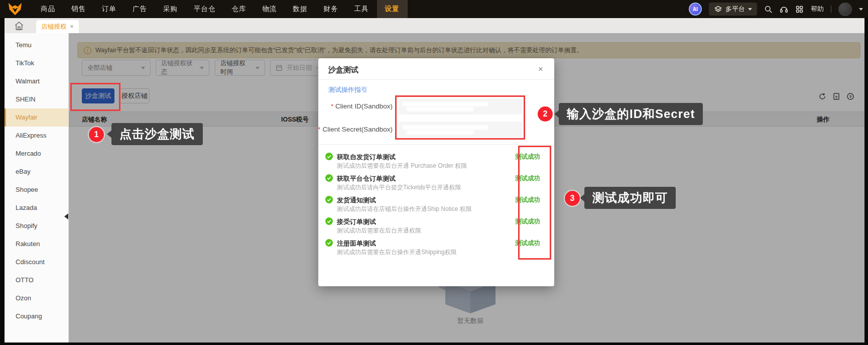 This screenshot has width=868, height=345. Describe the element at coordinates (317, 106) in the screenshot. I see `client-id-label: *Client ID(Sandbox)` at that location.